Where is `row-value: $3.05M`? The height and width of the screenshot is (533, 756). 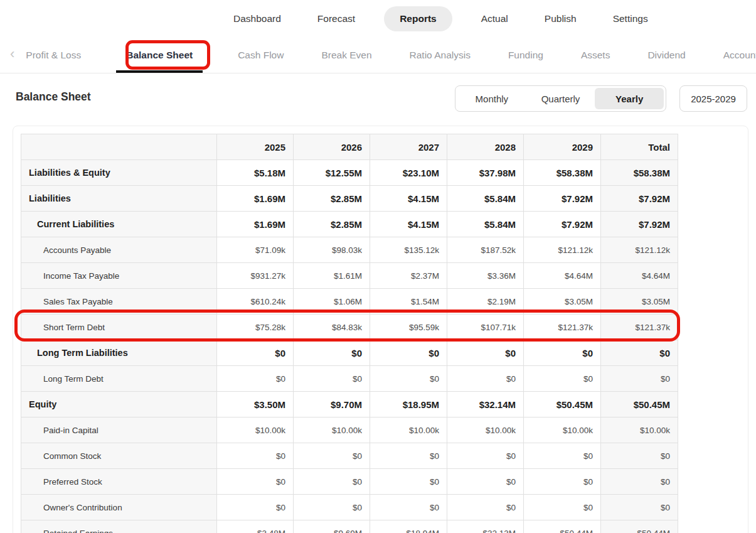
row-value: $3.05M is located at coordinates (640, 301).